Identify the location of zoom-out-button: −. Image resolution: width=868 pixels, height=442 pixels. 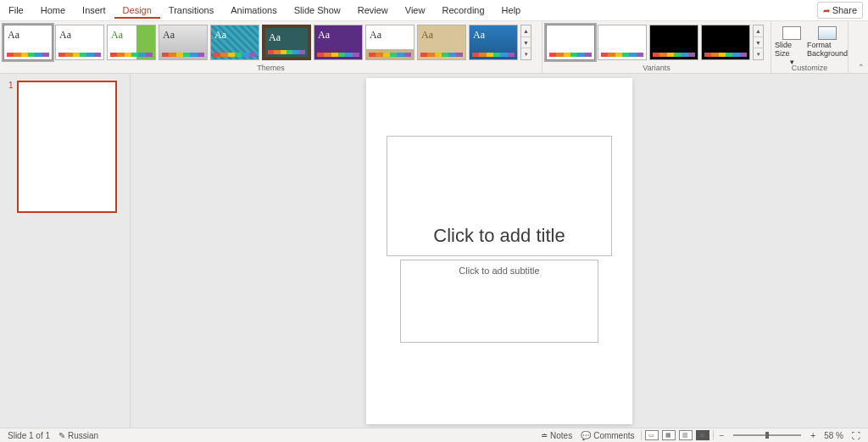
(722, 435).